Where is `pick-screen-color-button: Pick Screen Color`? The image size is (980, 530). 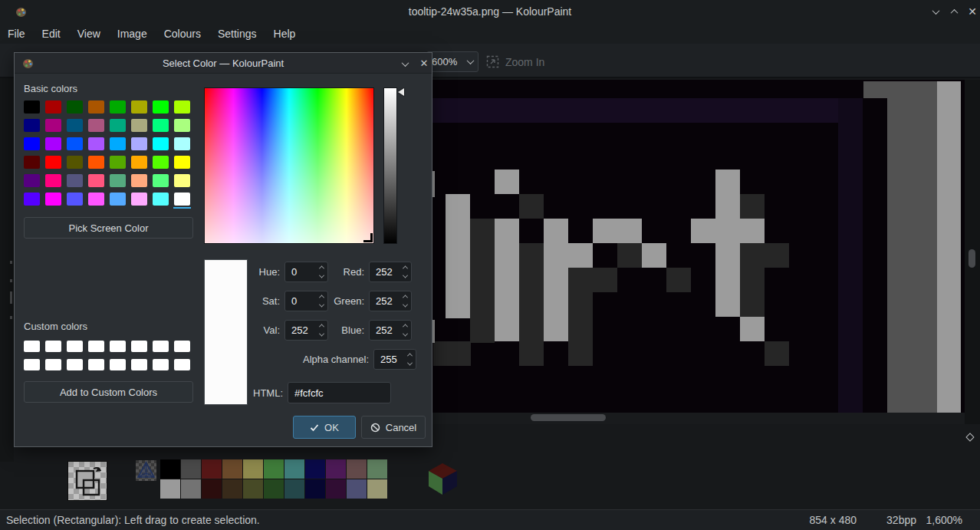 pick-screen-color-button: Pick Screen Color is located at coordinates (109, 228).